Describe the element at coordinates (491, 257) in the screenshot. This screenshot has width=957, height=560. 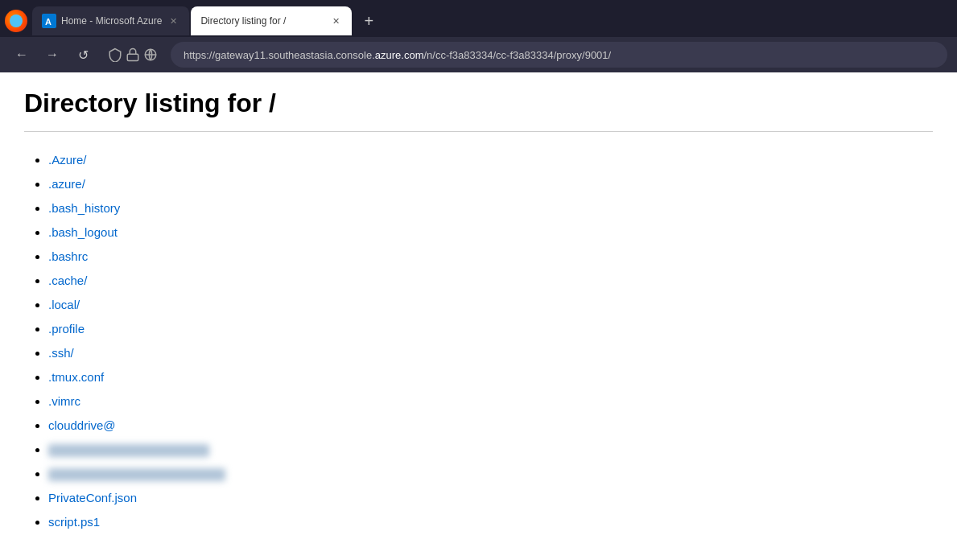
I see `list-item: .bashrc` at that location.